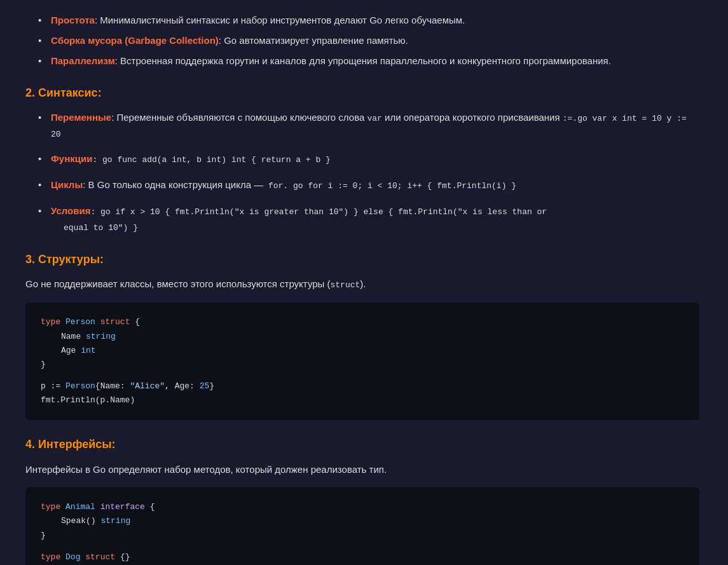  I want to click on println-call: fmt.Println(p.Name), so click(88, 400).